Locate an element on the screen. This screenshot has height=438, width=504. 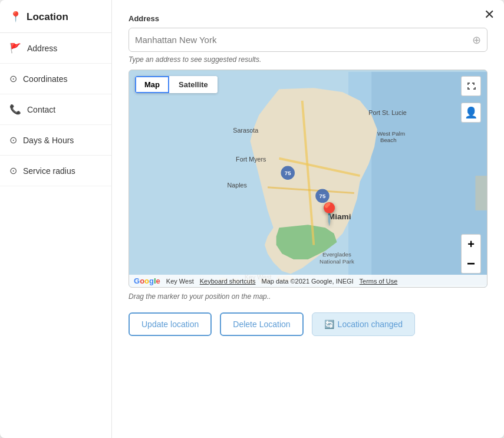
sidebar-item-label: Days & Hours is located at coordinates (48, 140).